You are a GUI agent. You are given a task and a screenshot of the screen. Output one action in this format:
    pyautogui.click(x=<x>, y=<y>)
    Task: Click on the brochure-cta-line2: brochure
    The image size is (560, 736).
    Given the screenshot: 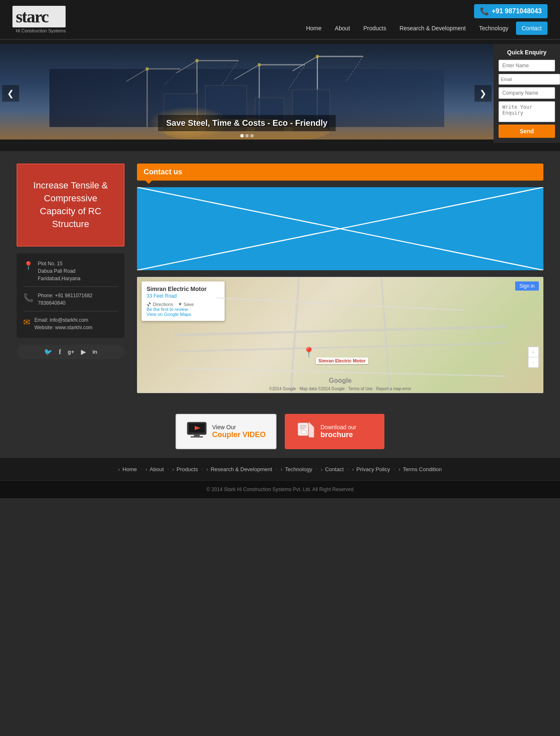 What is the action you would take?
    pyautogui.click(x=338, y=435)
    